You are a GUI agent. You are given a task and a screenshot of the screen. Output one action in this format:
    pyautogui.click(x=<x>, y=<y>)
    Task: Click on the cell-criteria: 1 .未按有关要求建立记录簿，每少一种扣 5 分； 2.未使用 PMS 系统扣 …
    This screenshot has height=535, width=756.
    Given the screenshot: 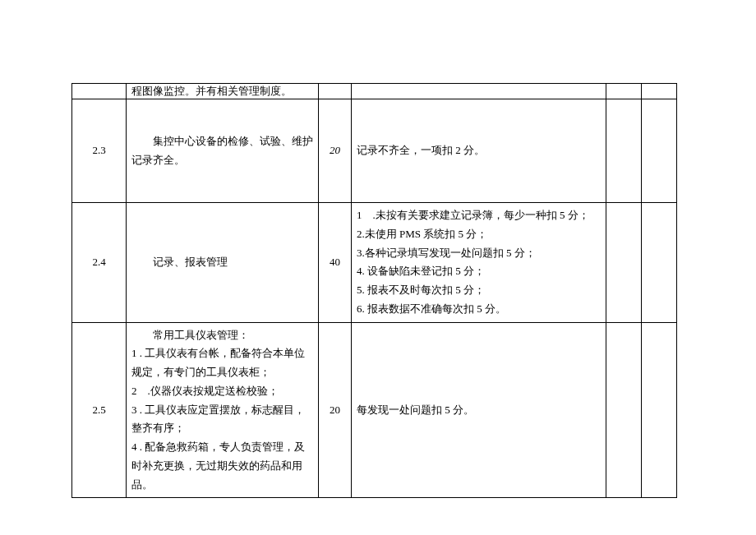 What is the action you would take?
    pyautogui.click(x=479, y=263)
    